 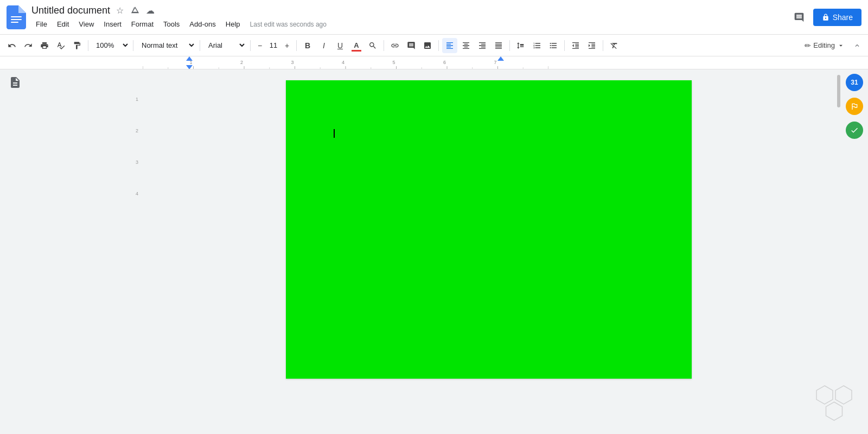 I want to click on print-button, so click(x=44, y=46).